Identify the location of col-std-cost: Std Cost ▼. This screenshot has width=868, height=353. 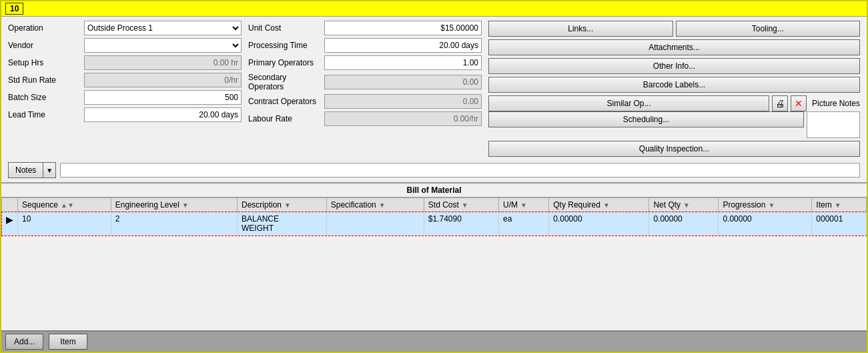
(461, 206).